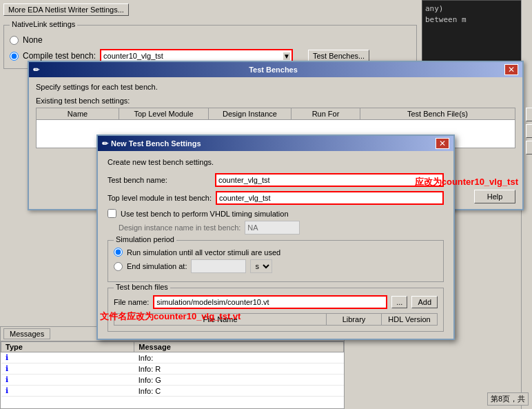 This screenshot has height=409, width=532. Describe the element at coordinates (157, 266) in the screenshot. I see `end-sim-label: End simulation at:` at that location.